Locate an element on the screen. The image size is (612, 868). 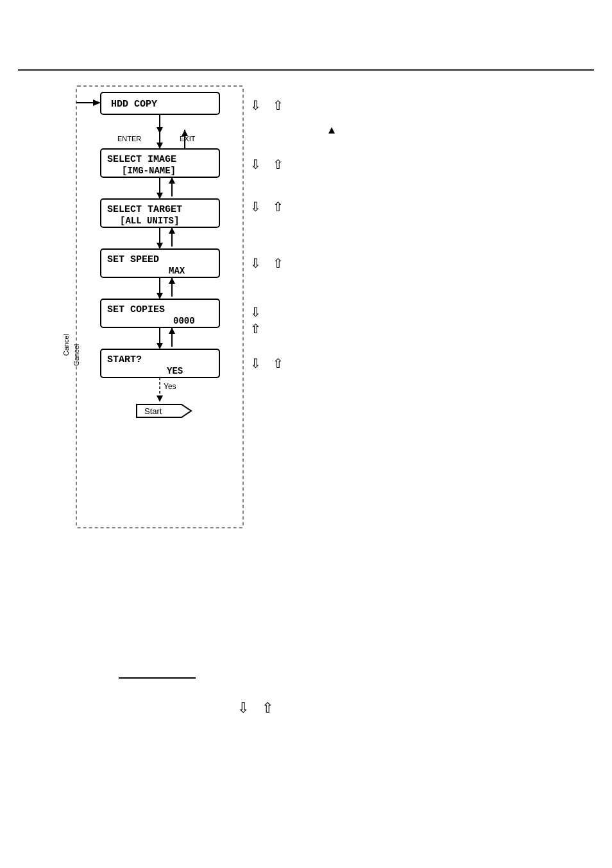
bottom-up-arrow-icon: ⇧ is located at coordinates (268, 708).